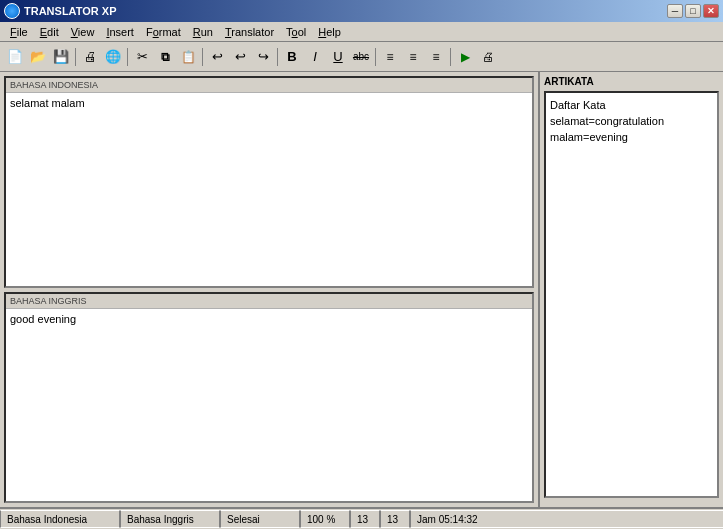  What do you see at coordinates (362, 11) in the screenshot?
I see `titlebar: TRANSLATOR XP ─ □ ✕` at bounding box center [362, 11].